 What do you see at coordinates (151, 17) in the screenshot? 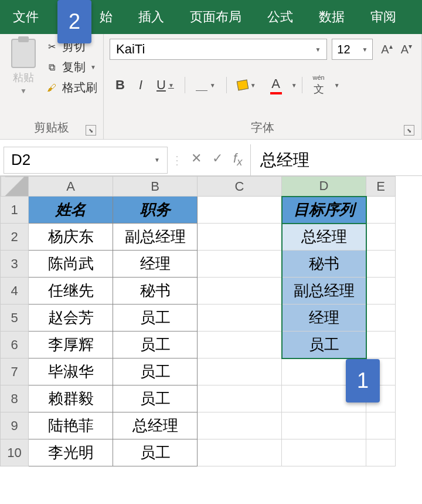
I see `tab-insert: 插入` at bounding box center [151, 17].